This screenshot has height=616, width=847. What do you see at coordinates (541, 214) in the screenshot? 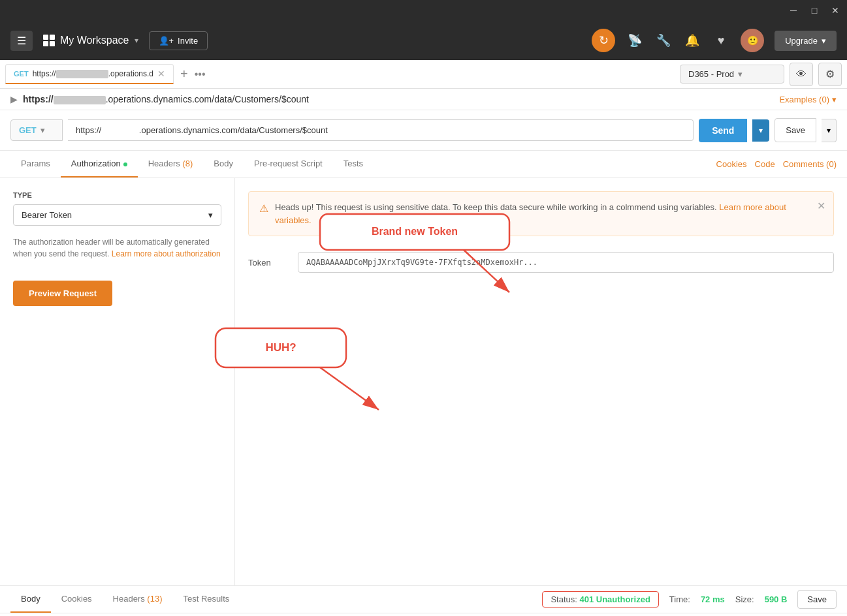
I see `info-banner: ⚠ Heads up! This request is using sensit…` at bounding box center [541, 214].